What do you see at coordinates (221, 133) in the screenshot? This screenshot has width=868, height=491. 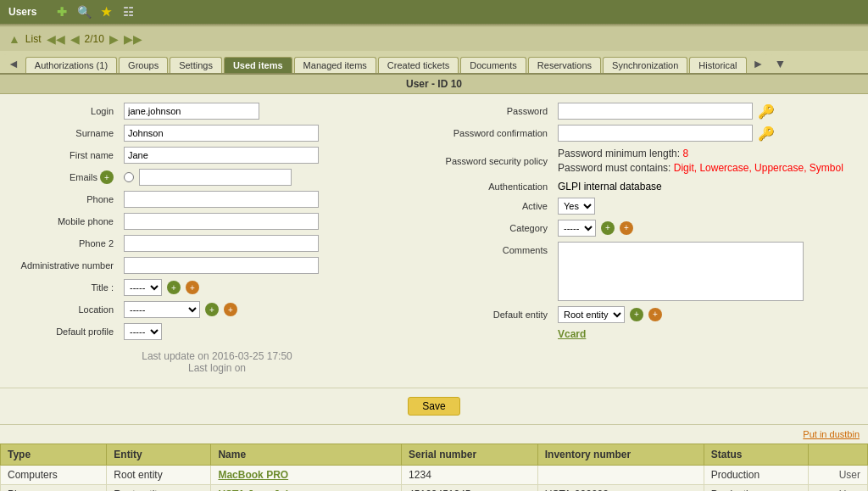 I see `surname-input` at bounding box center [221, 133].